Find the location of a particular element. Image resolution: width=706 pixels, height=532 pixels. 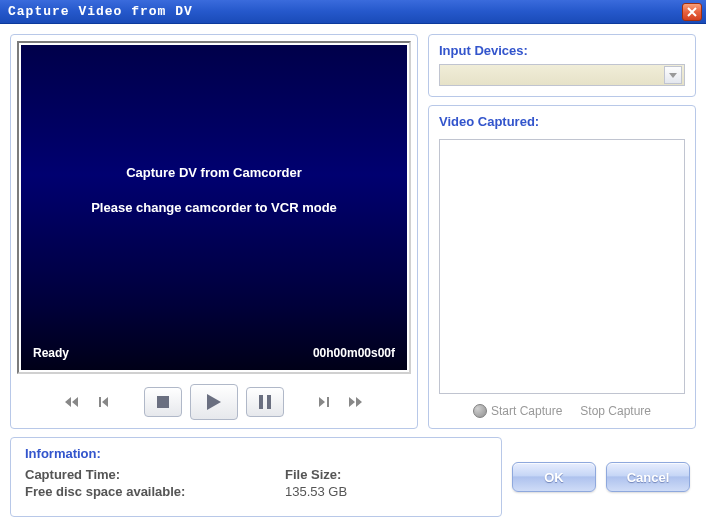

captured-time-label: Captured Time: is located at coordinates (155, 474).